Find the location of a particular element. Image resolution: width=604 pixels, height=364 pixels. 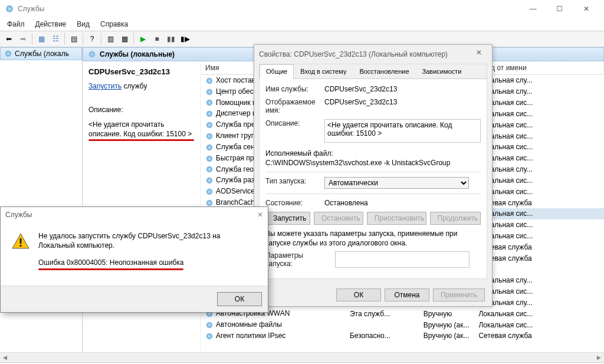

select-columns-button: ▦ is located at coordinates (41, 39).